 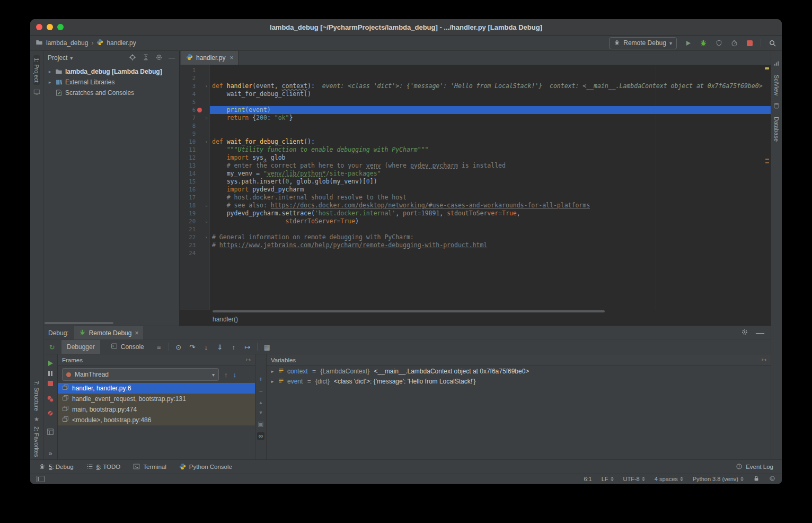 What do you see at coordinates (772, 479) in the screenshot?
I see `highlighting-level-icon` at bounding box center [772, 479].